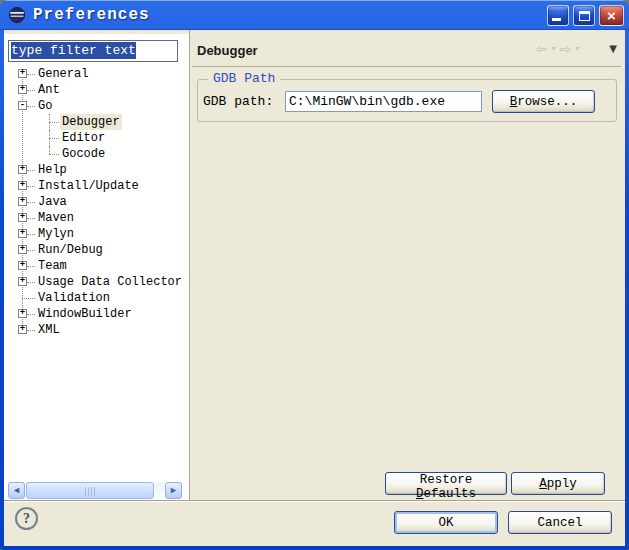  I want to click on tree-item-windowbuilder: +WindowBuilder, so click(96, 314).